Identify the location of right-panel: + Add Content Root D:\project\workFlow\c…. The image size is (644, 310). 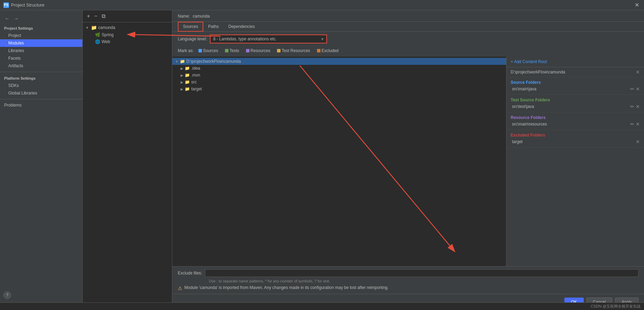
(575, 161).